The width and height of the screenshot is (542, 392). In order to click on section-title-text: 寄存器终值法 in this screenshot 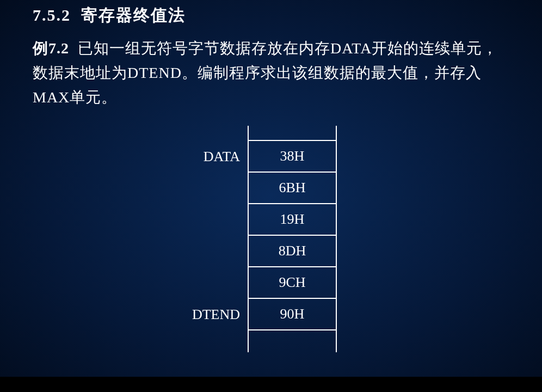, I will do `click(133, 15)`.